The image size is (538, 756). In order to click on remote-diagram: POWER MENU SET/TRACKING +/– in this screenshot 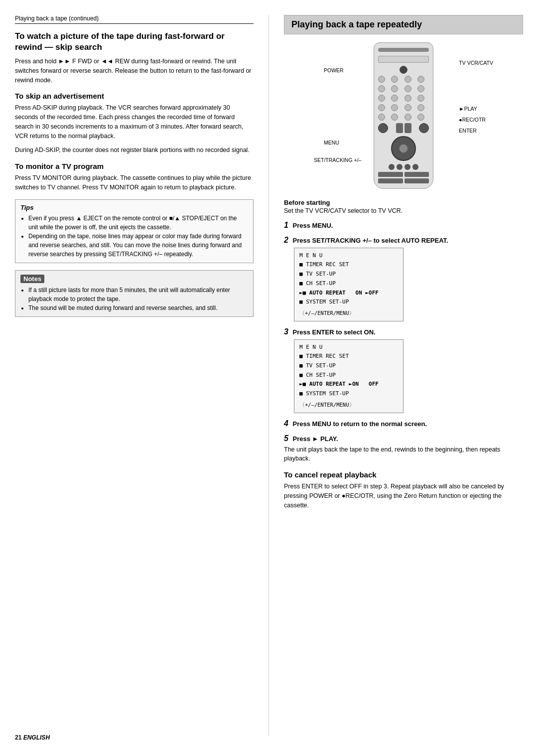, I will do `click(404, 116)`.